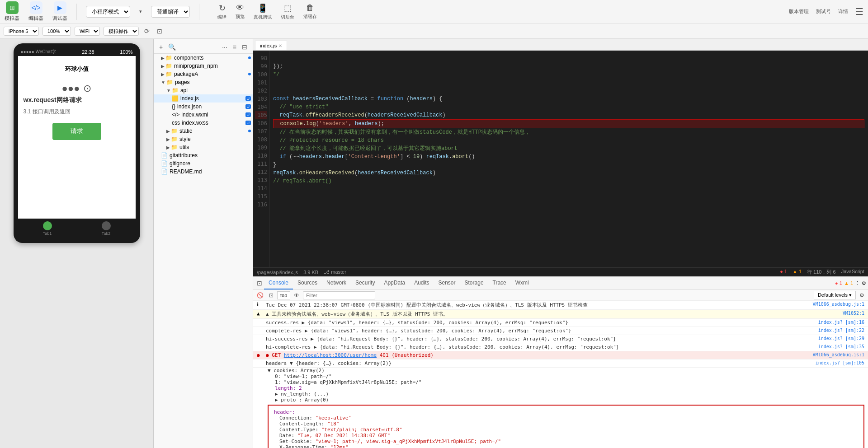  What do you see at coordinates (447, 283) in the screenshot?
I see `tab-sensor: Sensor` at bounding box center [447, 283].